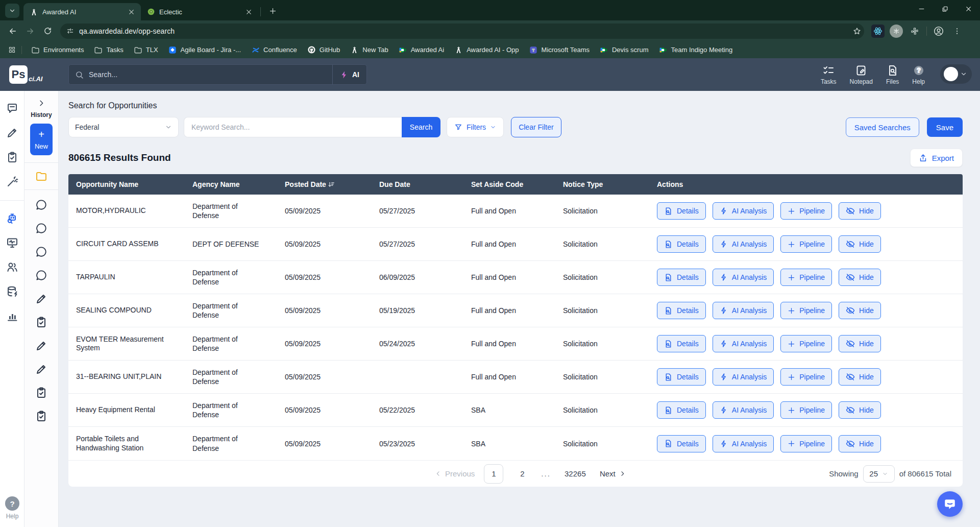 The width and height of the screenshot is (980, 527). What do you see at coordinates (421, 127) in the screenshot?
I see `search-button: Search` at bounding box center [421, 127].